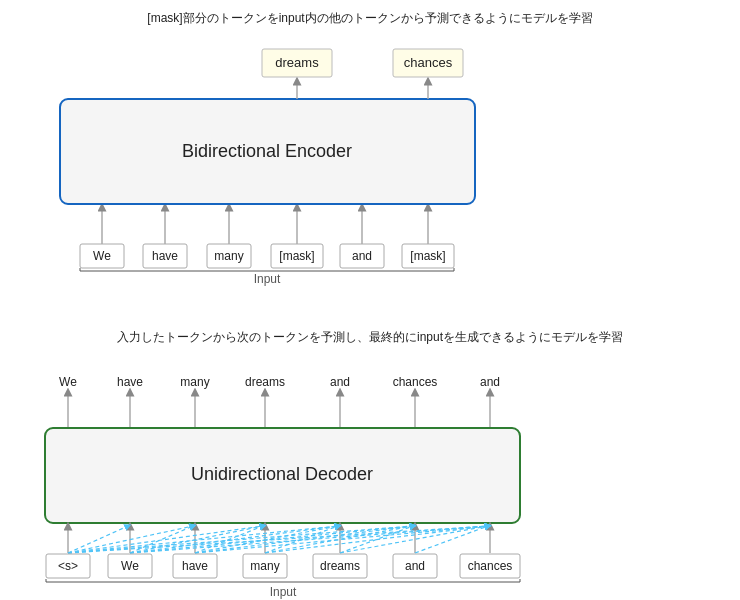 Image resolution: width=740 pixels, height=600 pixels. What do you see at coordinates (370, 18) in the screenshot?
I see `top-caption: [mask]部分のトークンをinput内の他のトークンから予測できるようにモデル…` at bounding box center [370, 18].